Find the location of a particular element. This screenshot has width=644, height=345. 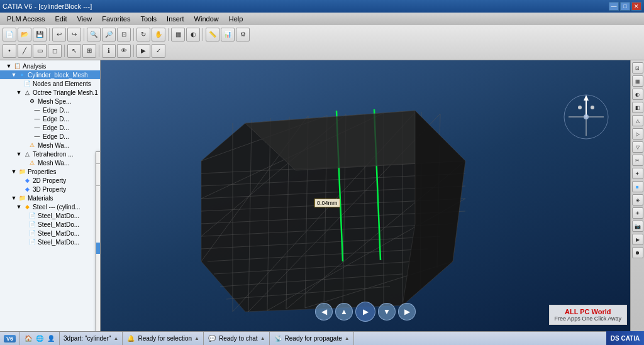

tb-point: • is located at coordinates (9, 51).